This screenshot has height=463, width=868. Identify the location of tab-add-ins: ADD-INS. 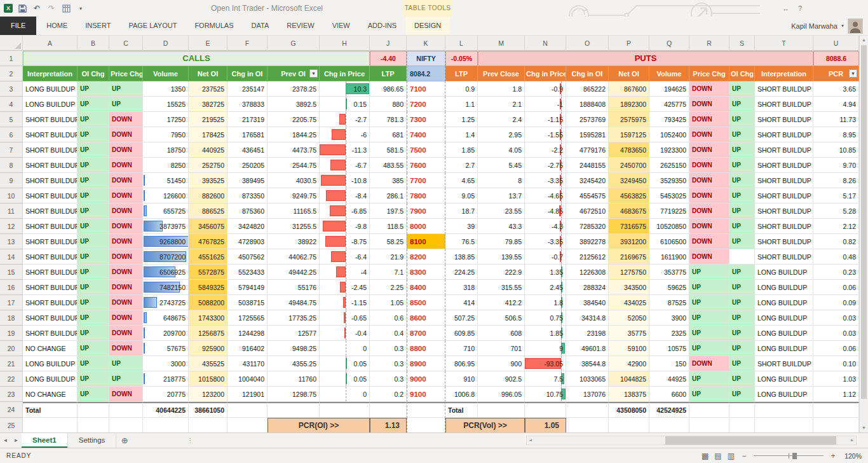
(383, 25).